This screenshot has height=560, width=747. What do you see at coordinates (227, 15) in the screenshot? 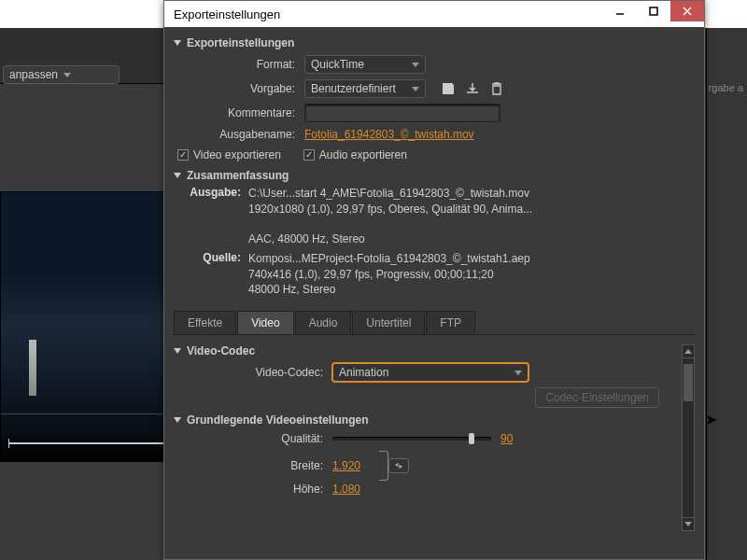
I see `dialog-title: Exporteinstellungen` at bounding box center [227, 15].